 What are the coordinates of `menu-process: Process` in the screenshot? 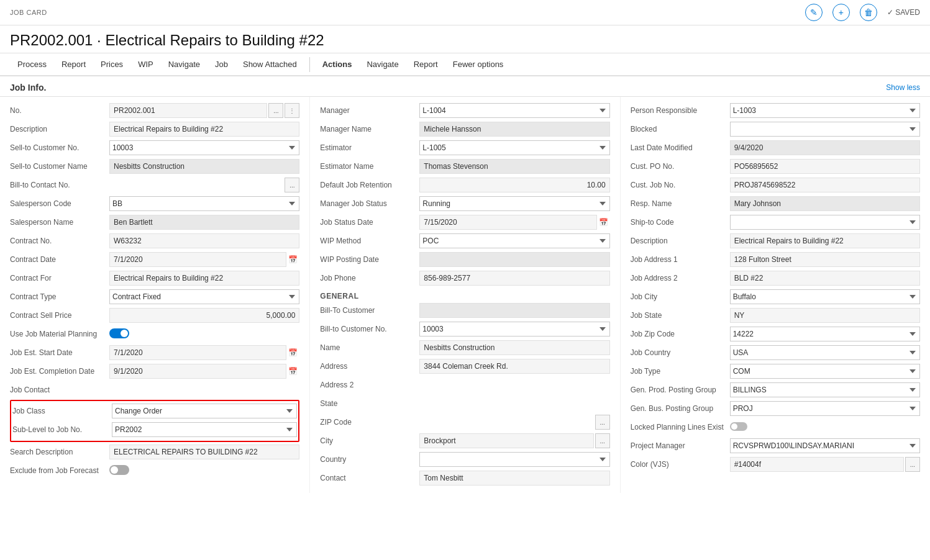 It's located at (32, 65).